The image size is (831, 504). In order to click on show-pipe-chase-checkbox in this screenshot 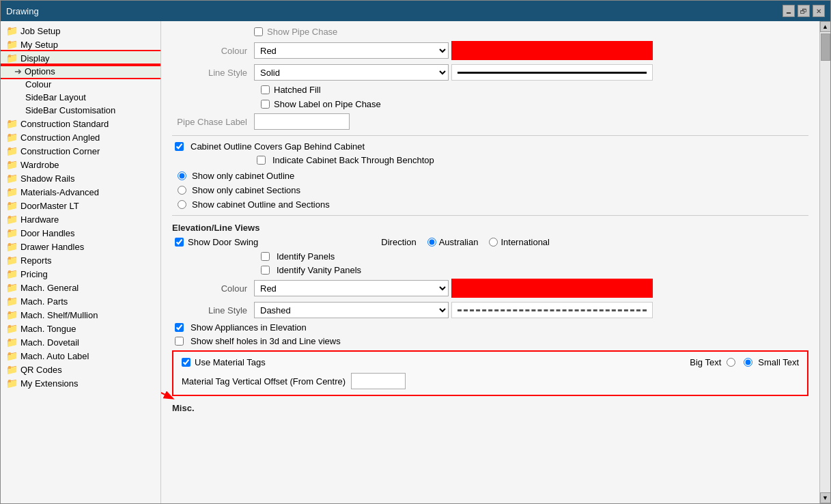, I will do `click(258, 31)`.